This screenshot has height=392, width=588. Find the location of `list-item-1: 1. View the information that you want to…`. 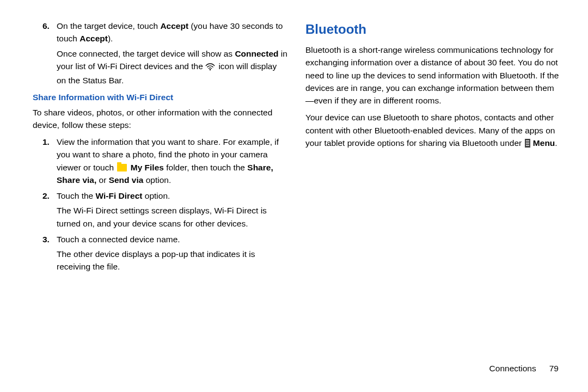

list-item-1: 1. View the information that you want to… is located at coordinates (160, 161).